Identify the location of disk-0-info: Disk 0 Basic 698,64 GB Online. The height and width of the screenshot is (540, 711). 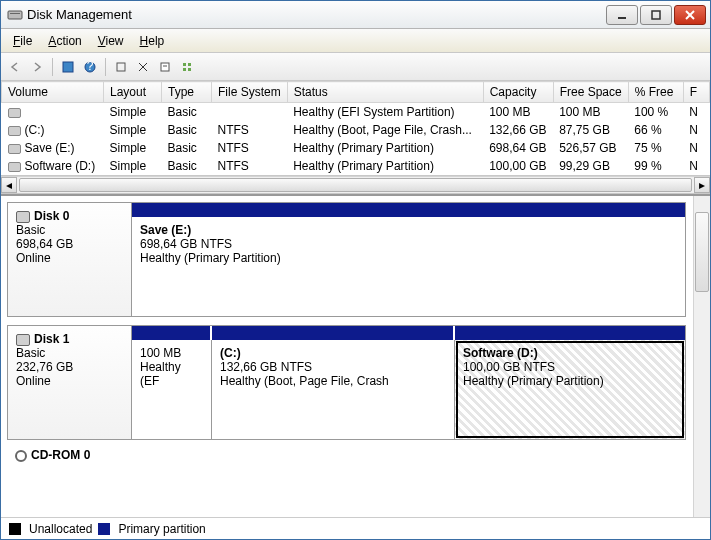
(70, 260).